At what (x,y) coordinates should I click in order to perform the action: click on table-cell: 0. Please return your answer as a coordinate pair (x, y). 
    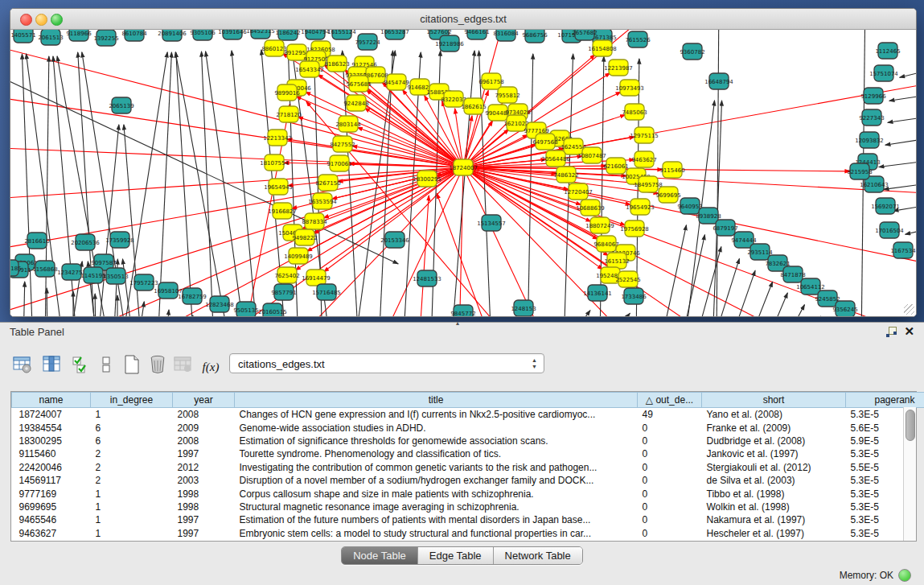
    Looking at the image, I should click on (670, 520).